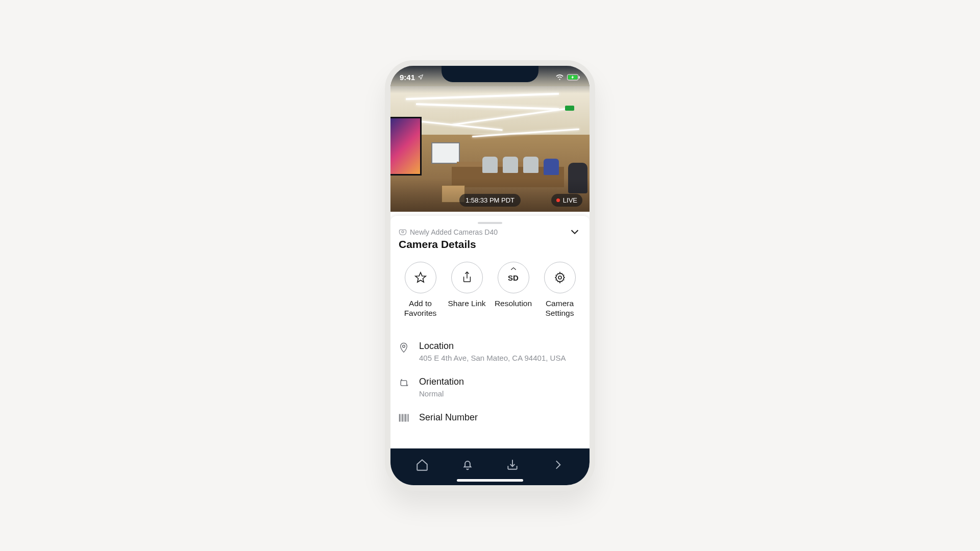  I want to click on row-label: Serial Number, so click(448, 417).